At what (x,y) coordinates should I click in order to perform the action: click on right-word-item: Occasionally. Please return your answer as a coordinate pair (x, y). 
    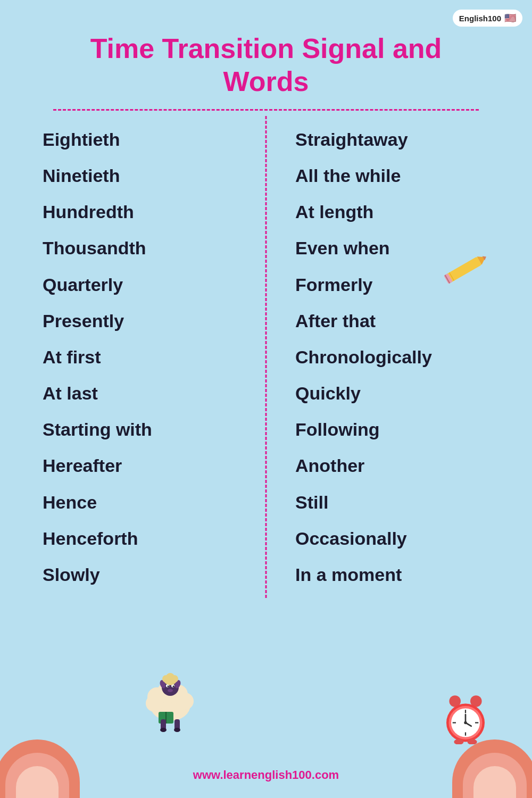
    Looking at the image, I should click on (398, 538).